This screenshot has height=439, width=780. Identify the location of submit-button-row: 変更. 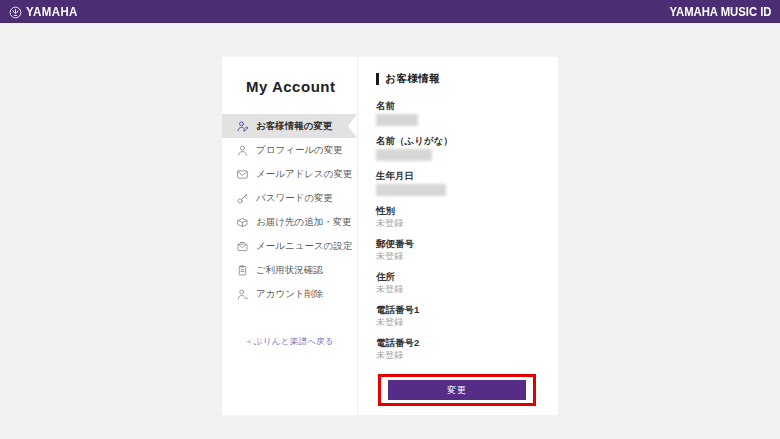
(457, 390).